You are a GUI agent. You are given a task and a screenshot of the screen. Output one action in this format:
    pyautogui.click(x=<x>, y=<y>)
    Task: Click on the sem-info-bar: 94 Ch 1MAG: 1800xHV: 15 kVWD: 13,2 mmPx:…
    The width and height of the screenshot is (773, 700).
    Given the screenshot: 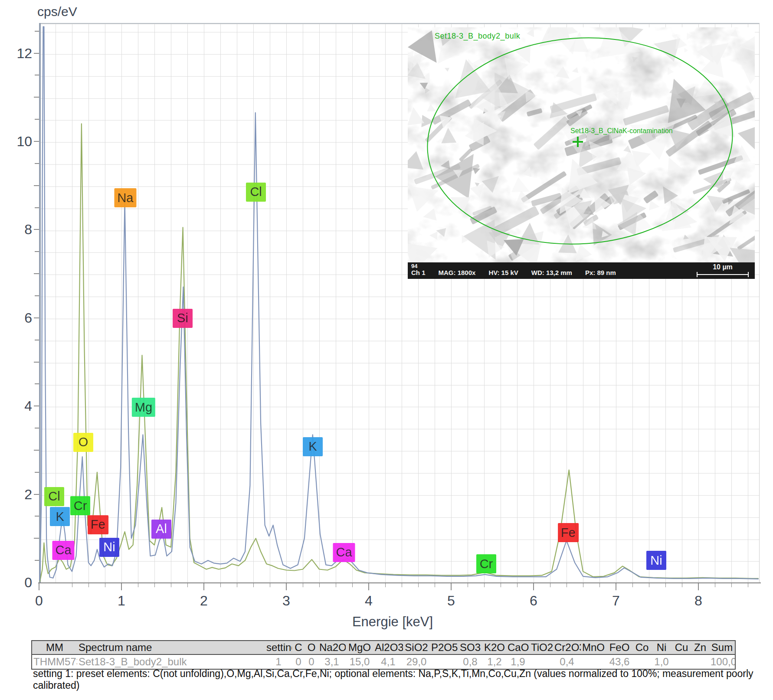 What is the action you would take?
    pyautogui.click(x=581, y=271)
    